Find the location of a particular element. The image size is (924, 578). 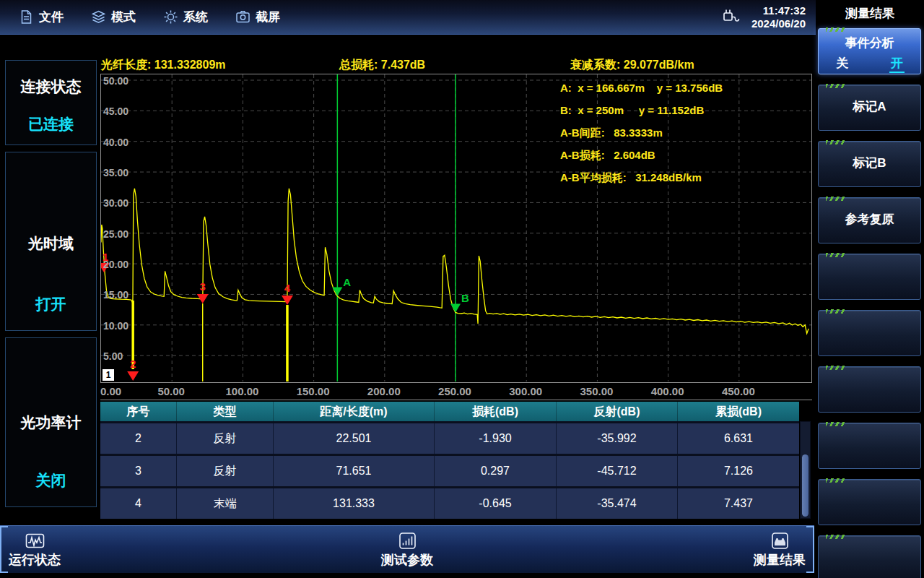

menu-item-2: 模式 is located at coordinates (113, 17).